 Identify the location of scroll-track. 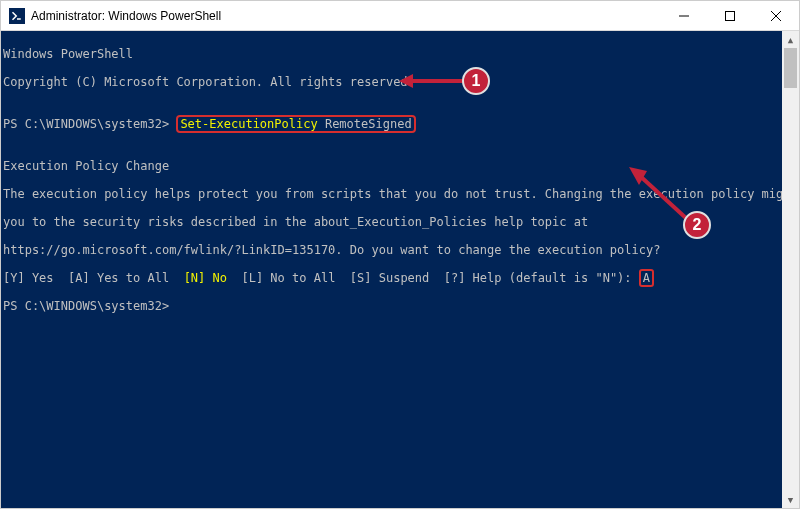
(790, 270).